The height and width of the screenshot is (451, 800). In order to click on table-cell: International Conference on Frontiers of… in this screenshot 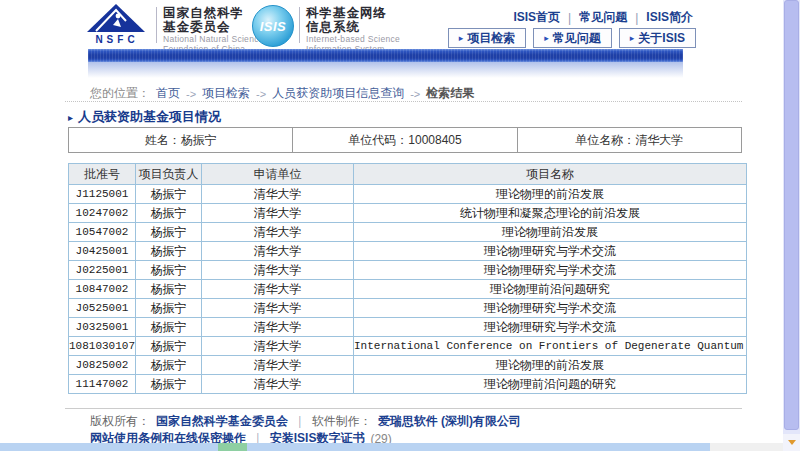, I will do `click(550, 346)`.